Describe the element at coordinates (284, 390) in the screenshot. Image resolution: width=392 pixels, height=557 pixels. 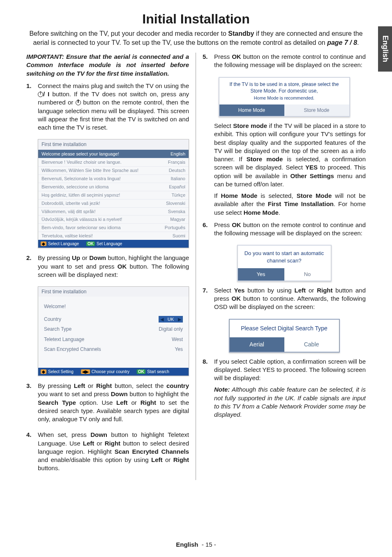
I see `step-8: 8. If you select Cable option, a confirm…` at that location.